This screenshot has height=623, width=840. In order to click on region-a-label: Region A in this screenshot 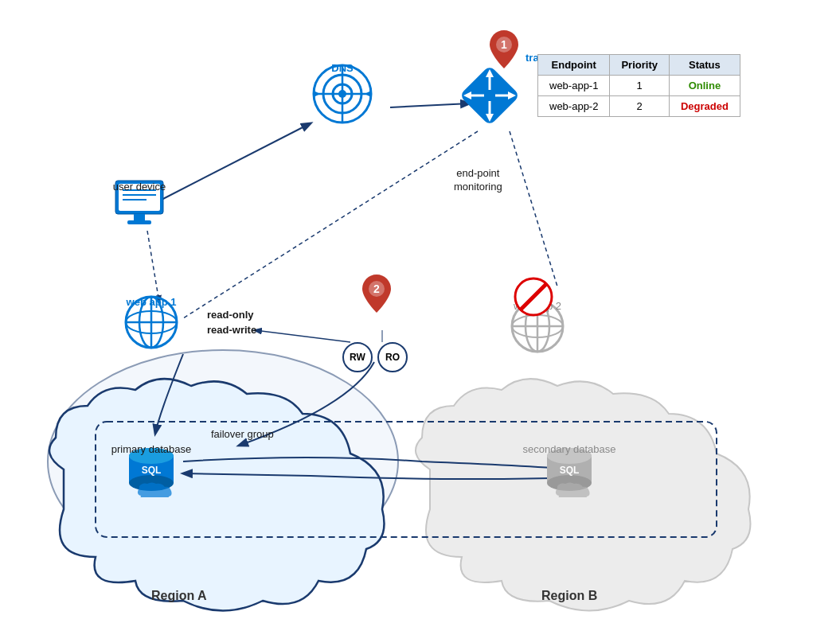, I will do `click(179, 596)`.